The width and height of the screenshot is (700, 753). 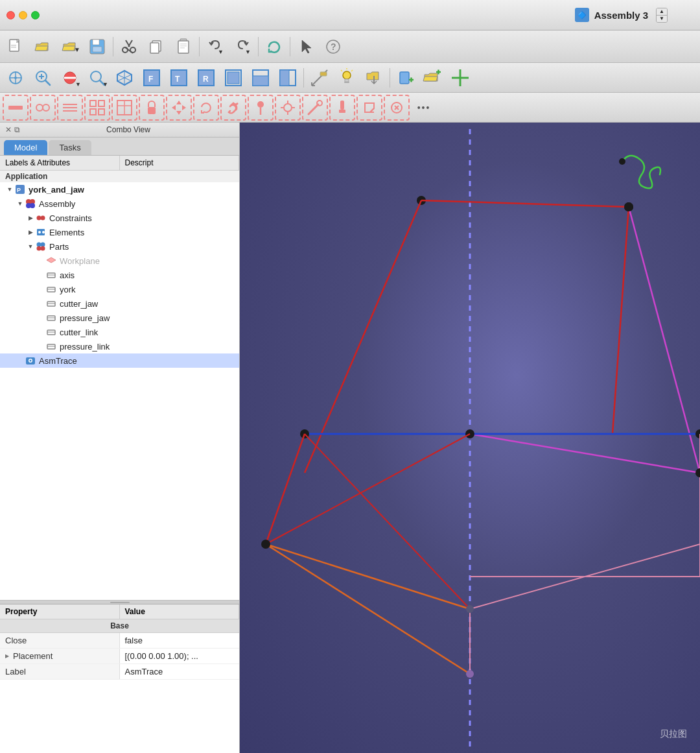 What do you see at coordinates (41, 246) in the screenshot?
I see `tree-icon-parts` at bounding box center [41, 246].